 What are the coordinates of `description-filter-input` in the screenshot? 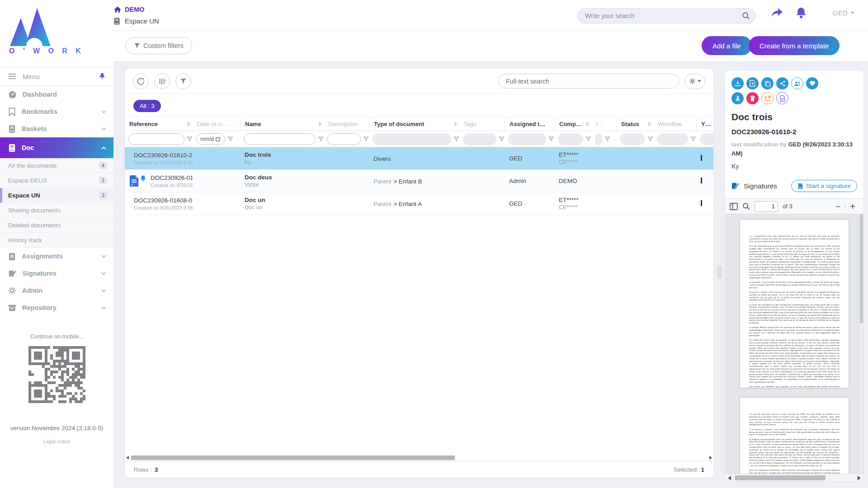 It's located at (344, 139).